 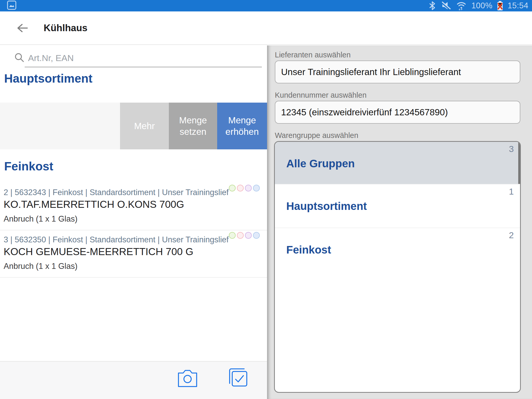 I want to click on section-heading-hauptsortiment: Hauptsortiment, so click(x=48, y=78).